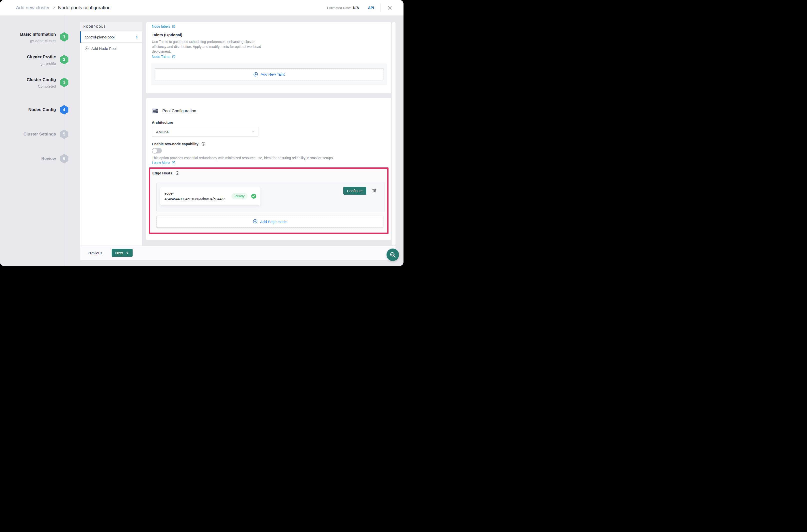  Describe the element at coordinates (365, 7) in the screenshot. I see `header-actions: Estimated Rate: N/A API` at that location.